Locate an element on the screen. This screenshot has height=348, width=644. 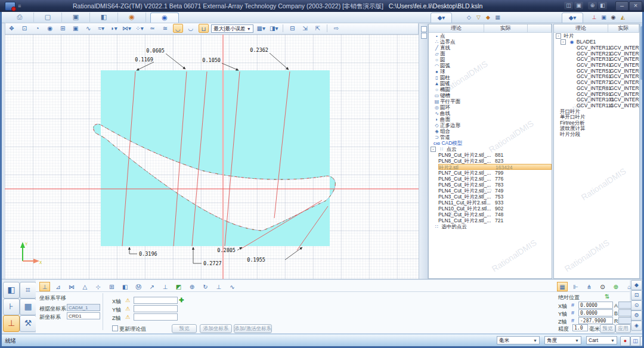
probe-ball-icon: ● is located at coordinates (625, 341).